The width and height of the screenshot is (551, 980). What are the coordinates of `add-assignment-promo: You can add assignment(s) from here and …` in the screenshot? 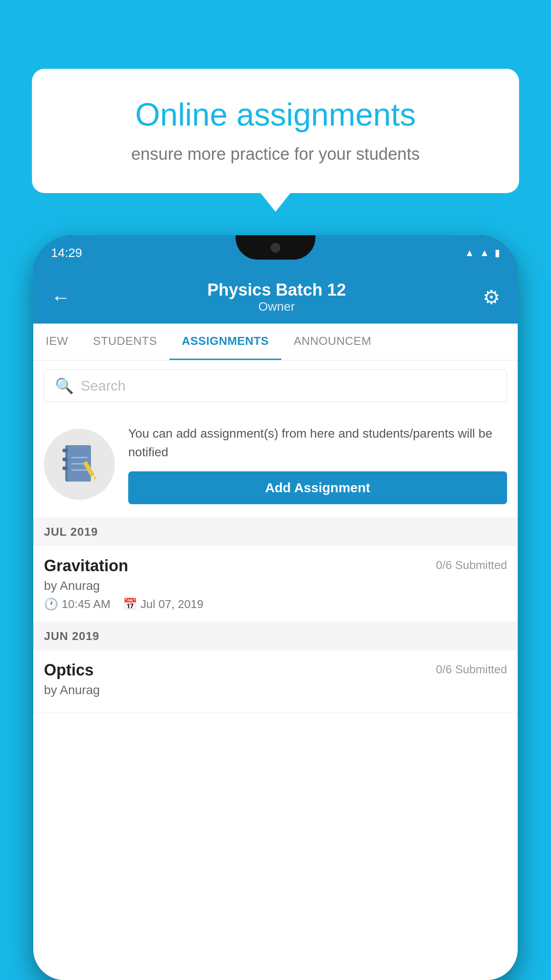 It's located at (276, 464).